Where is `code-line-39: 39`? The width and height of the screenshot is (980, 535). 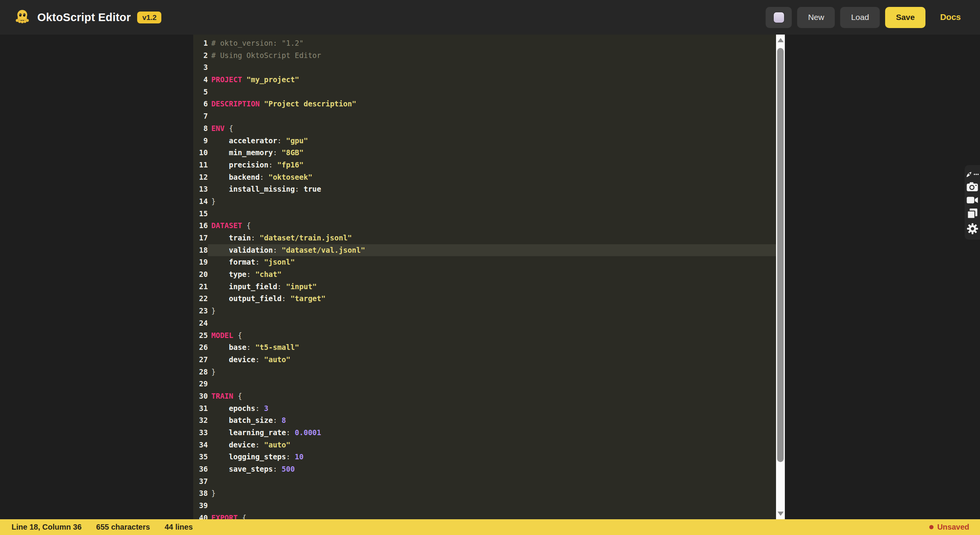
code-line-39: 39 is located at coordinates (485, 506).